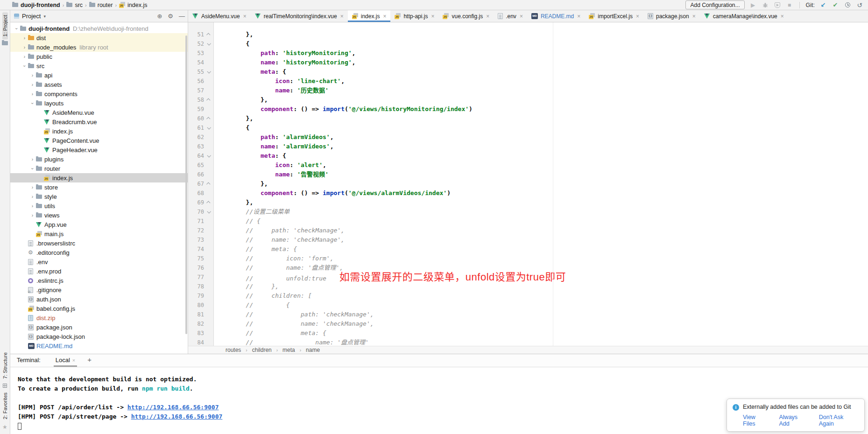 The image size is (868, 434). What do you see at coordinates (99, 38) in the screenshot?
I see `tree-item-dist: ›dist` at bounding box center [99, 38].